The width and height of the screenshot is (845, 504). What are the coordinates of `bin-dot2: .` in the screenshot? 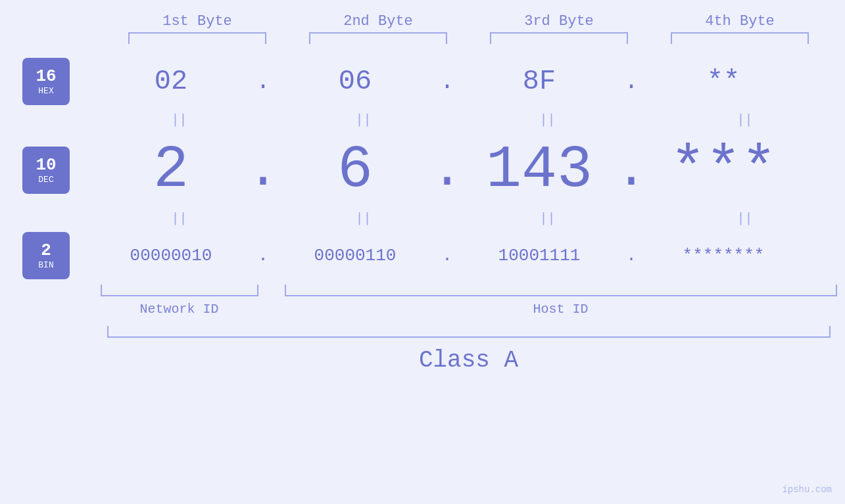 It's located at (447, 256).